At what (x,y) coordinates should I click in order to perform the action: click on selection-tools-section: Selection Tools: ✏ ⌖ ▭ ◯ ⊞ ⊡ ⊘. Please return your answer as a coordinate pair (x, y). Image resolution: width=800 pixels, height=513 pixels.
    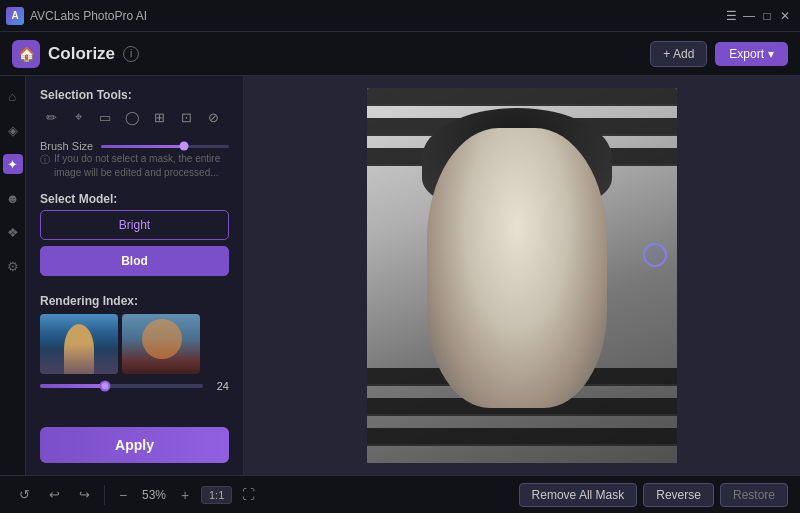
    Looking at the image, I should click on (134, 108).